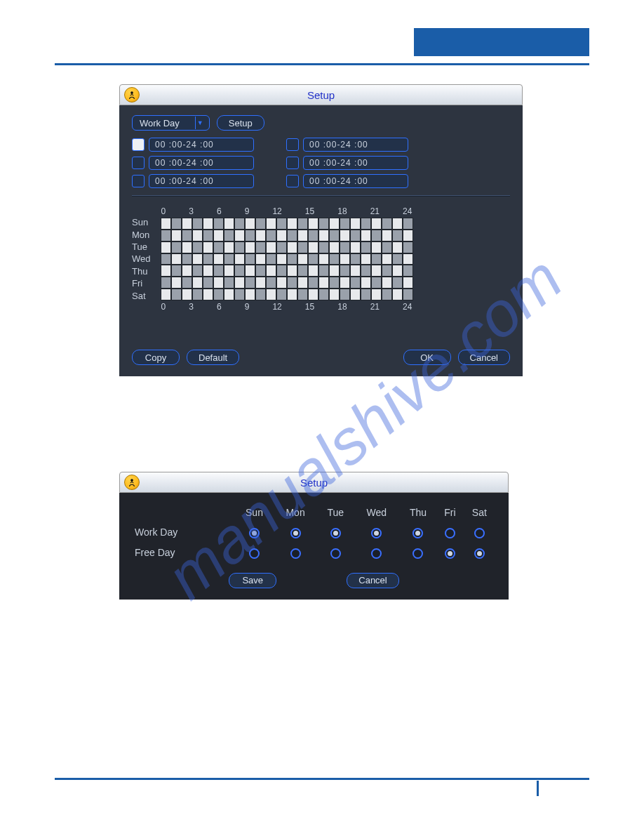 This screenshot has height=834, width=644. Describe the element at coordinates (184, 532) in the screenshot. I see `row-label: Work Day` at that location.